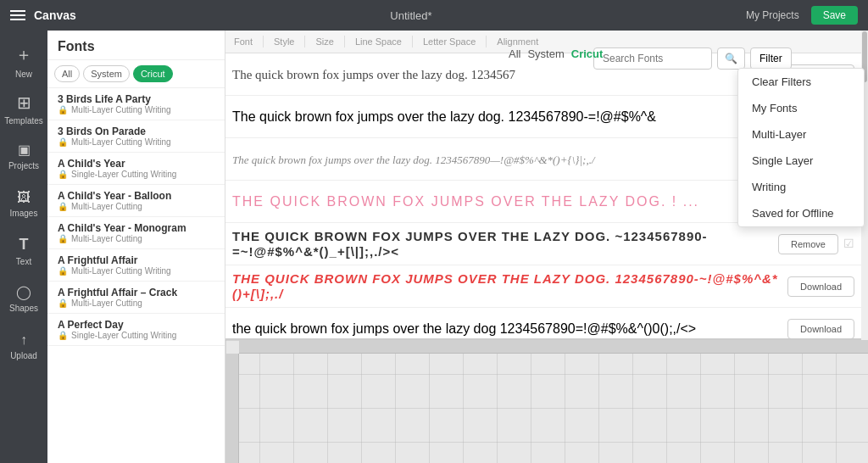  Describe the element at coordinates (136, 201) in the screenshot. I see `font-list-item: A Child's Year - Balloon 🔒 Multi-Layer C…` at that location.